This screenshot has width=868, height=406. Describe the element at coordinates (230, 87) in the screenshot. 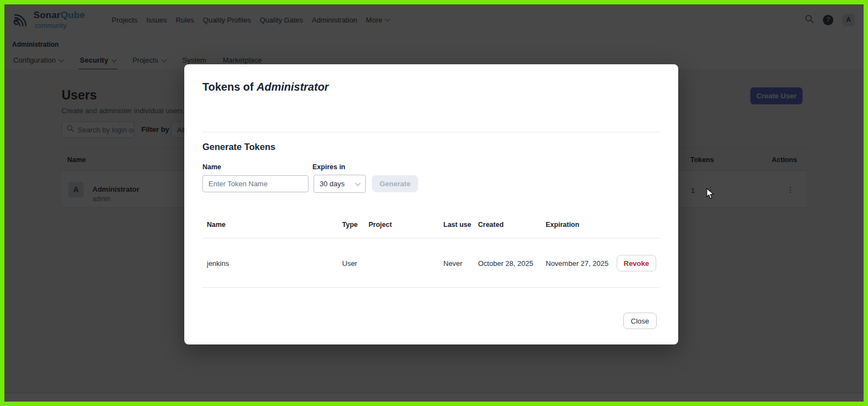

I see `modal-title-prefix: Tokens of` at that location.